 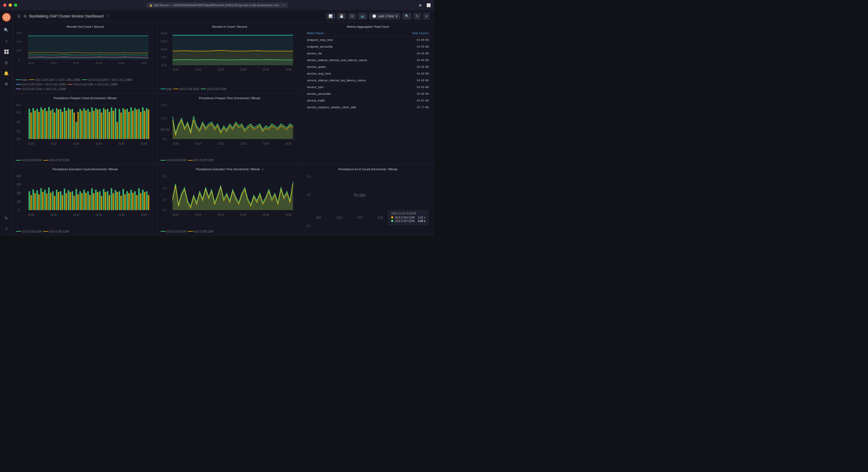 What do you see at coordinates (331, 16) in the screenshot?
I see `add-panel-button: 📊` at bounding box center [331, 16].